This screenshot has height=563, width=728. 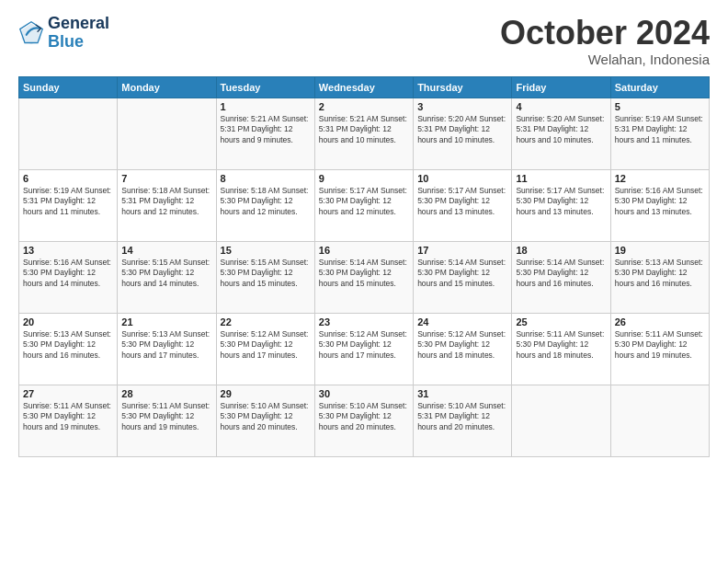 What do you see at coordinates (660, 86) in the screenshot?
I see `header-cell-saturday: Saturday` at bounding box center [660, 86].